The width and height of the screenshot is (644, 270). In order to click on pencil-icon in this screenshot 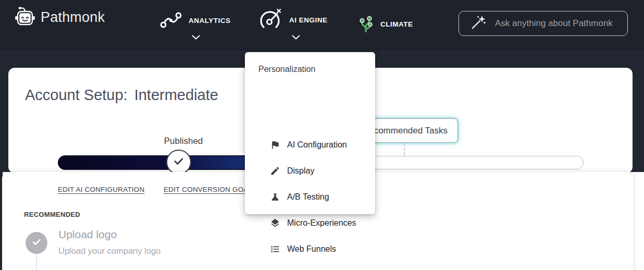, I will do `click(275, 171)`.